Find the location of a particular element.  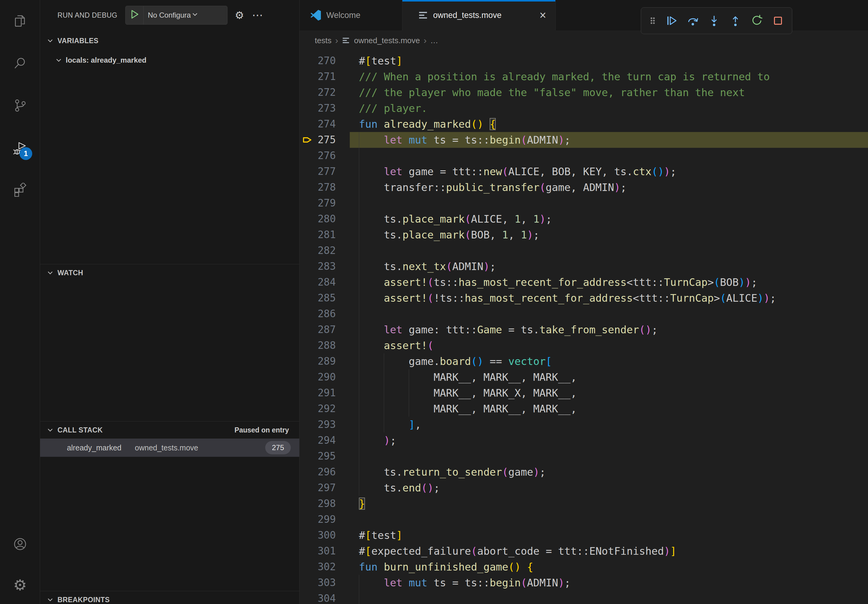

line-number: 291 is located at coordinates (324, 393).